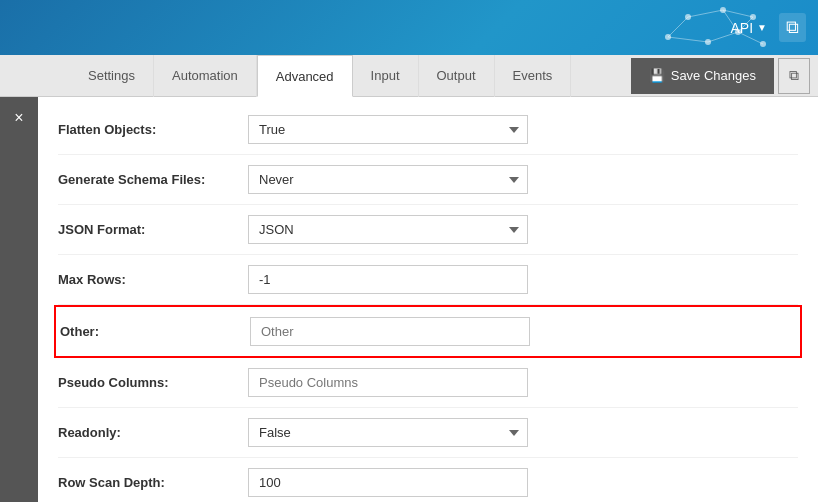  What do you see at coordinates (534, 76) in the screenshot?
I see `tab-events: Events` at bounding box center [534, 76].